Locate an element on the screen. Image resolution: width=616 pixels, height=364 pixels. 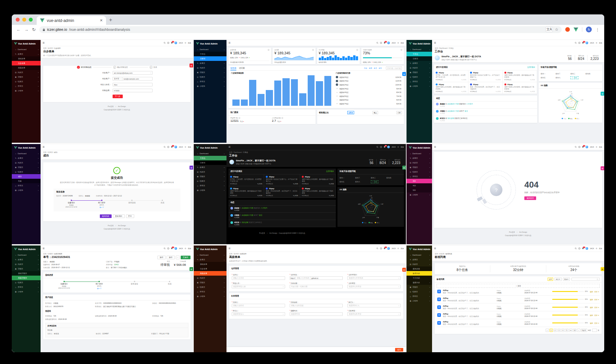
sidebar-item: 查询表格 is located at coordinates (419, 269).